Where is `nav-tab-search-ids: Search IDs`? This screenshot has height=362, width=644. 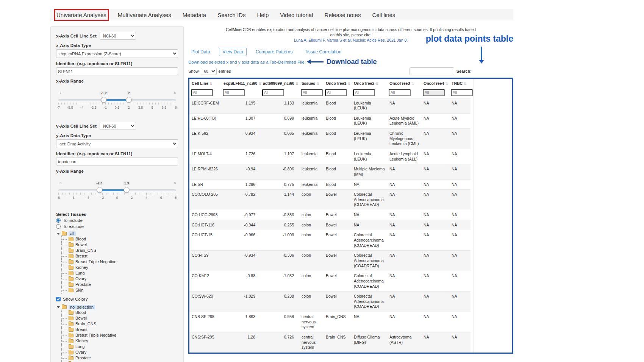 nav-tab-search-ids: Search IDs is located at coordinates (231, 15).